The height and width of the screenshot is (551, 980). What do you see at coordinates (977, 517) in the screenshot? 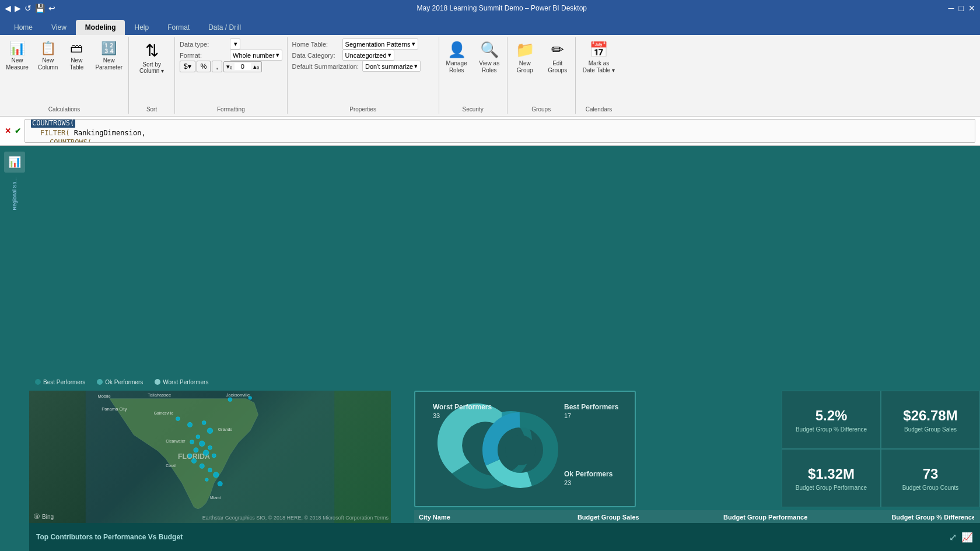
I see `table-scrollbar` at bounding box center [977, 517].